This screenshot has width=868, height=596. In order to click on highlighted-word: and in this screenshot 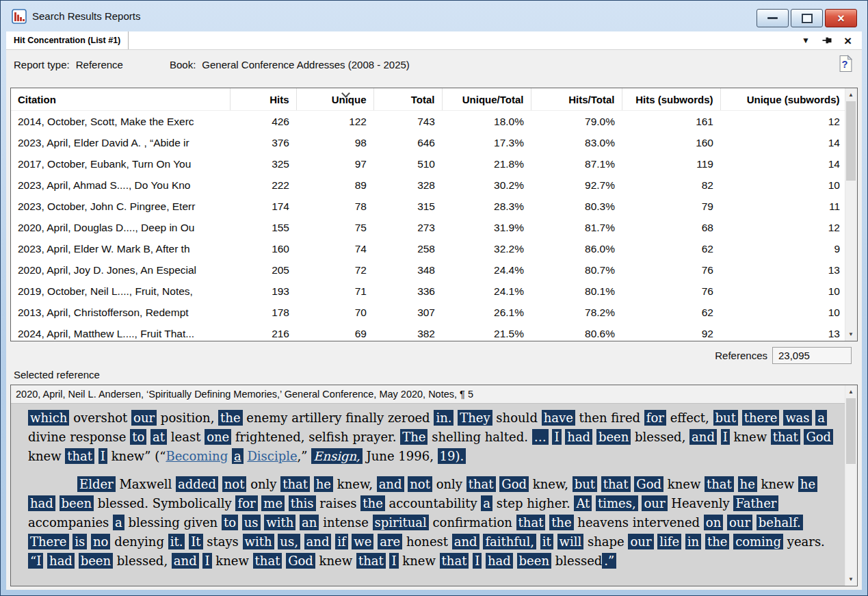, I will do `click(391, 484)`.